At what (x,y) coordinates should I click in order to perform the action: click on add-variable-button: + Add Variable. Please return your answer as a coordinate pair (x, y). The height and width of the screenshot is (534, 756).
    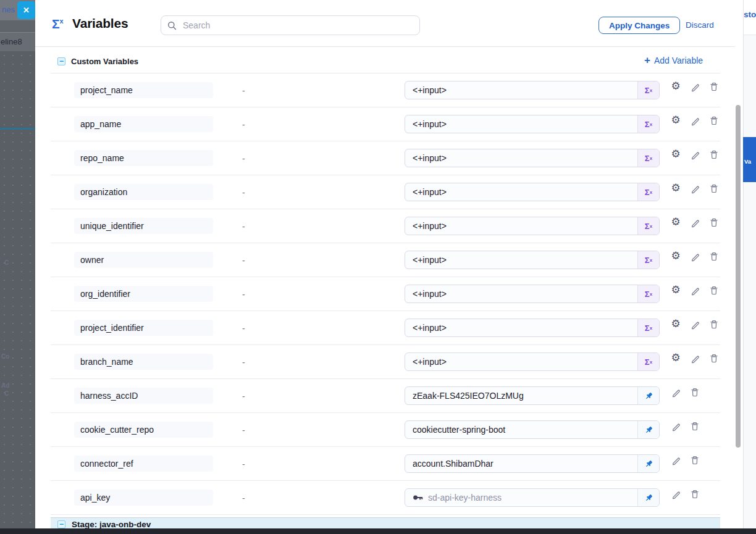
    Looking at the image, I should click on (673, 60).